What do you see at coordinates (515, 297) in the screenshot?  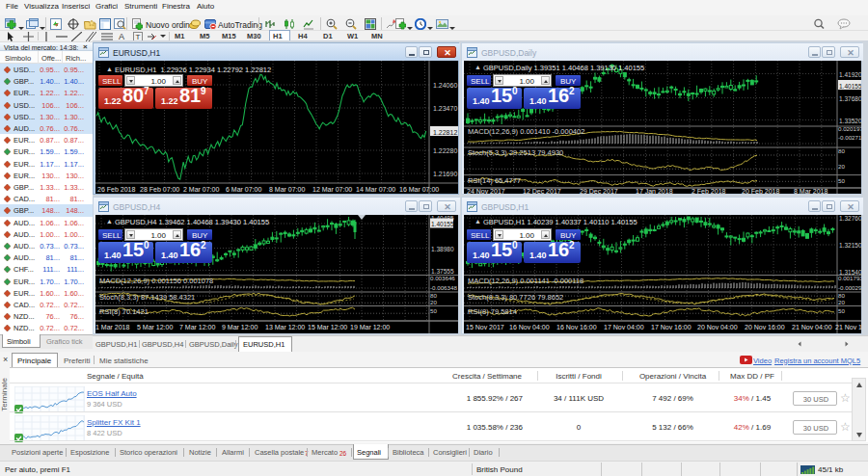 I see `svg-text: Stoch(8,3,3) 80.7726 79.8652` at bounding box center [515, 297].